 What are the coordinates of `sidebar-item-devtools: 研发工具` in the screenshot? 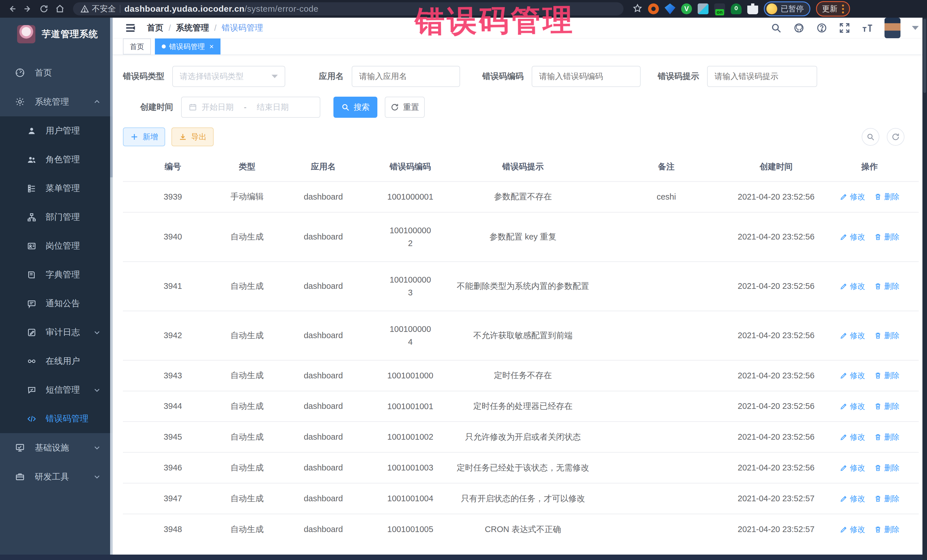 It's located at (56, 477).